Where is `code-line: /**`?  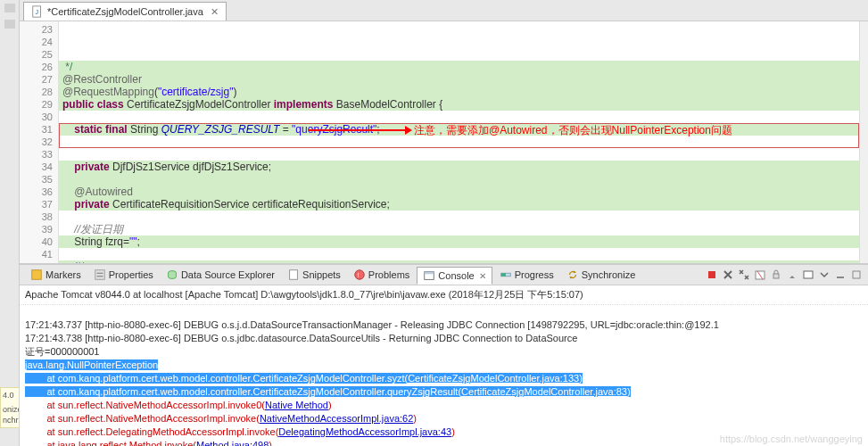 code-line: /** is located at coordinates (464, 262).